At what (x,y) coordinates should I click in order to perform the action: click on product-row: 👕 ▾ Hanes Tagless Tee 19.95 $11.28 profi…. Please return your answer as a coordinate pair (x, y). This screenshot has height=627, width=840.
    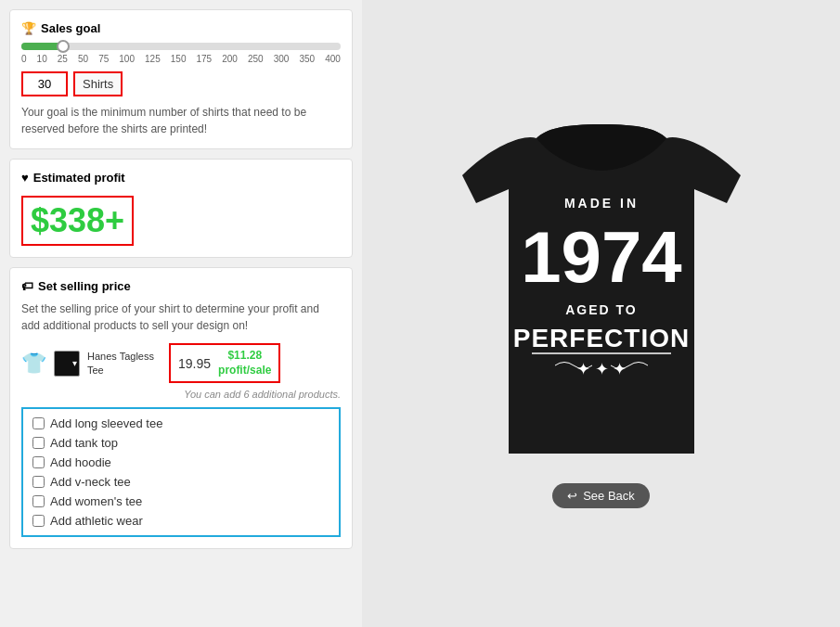
    Looking at the image, I should click on (181, 364).